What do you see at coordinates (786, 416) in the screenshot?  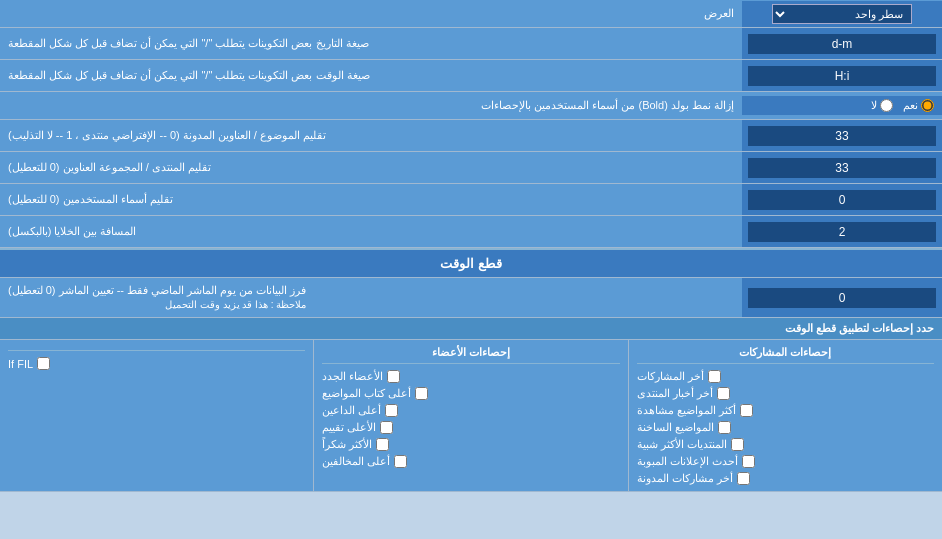 I see `stats-col-posts: إحصاءات المشاركات أخر المشاركات أخر أخبا…` at bounding box center [786, 416].